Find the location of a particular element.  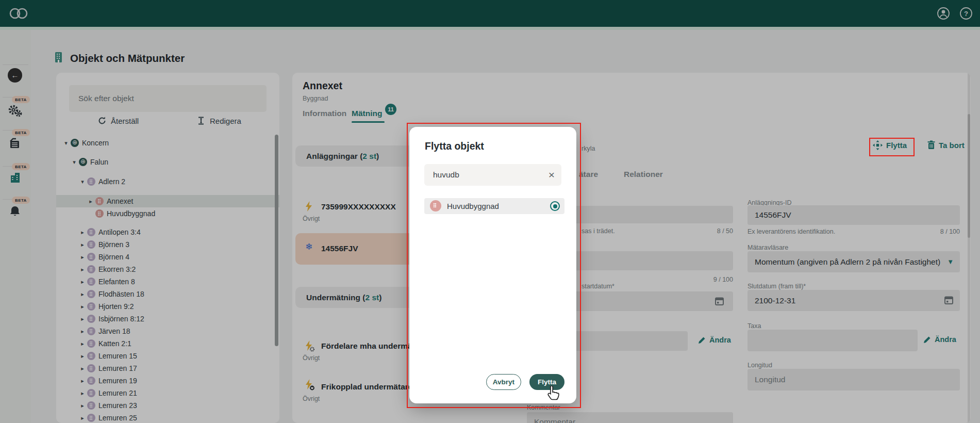

search-result-row: Huvudbyggnad is located at coordinates (494, 206).